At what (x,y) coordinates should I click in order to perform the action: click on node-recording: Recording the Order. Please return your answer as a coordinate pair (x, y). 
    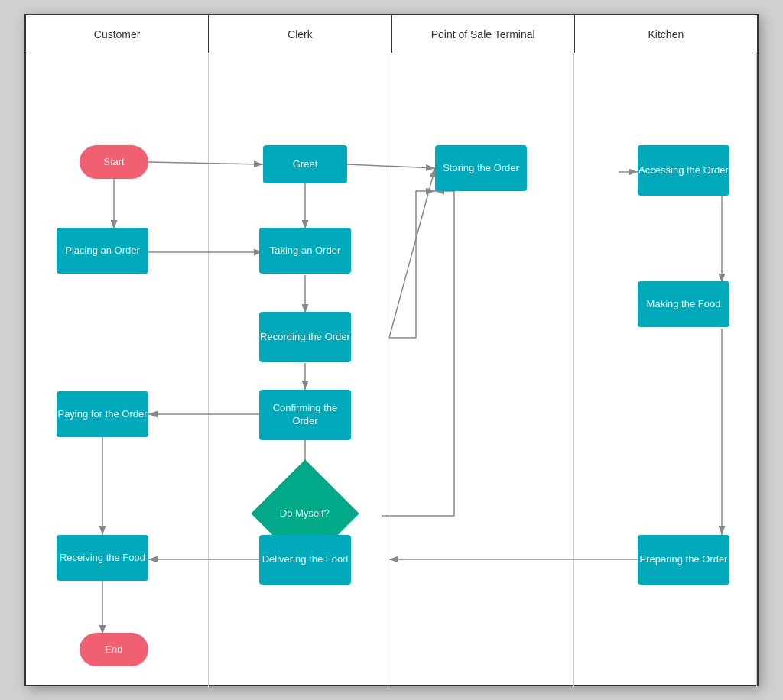
    Looking at the image, I should click on (305, 337).